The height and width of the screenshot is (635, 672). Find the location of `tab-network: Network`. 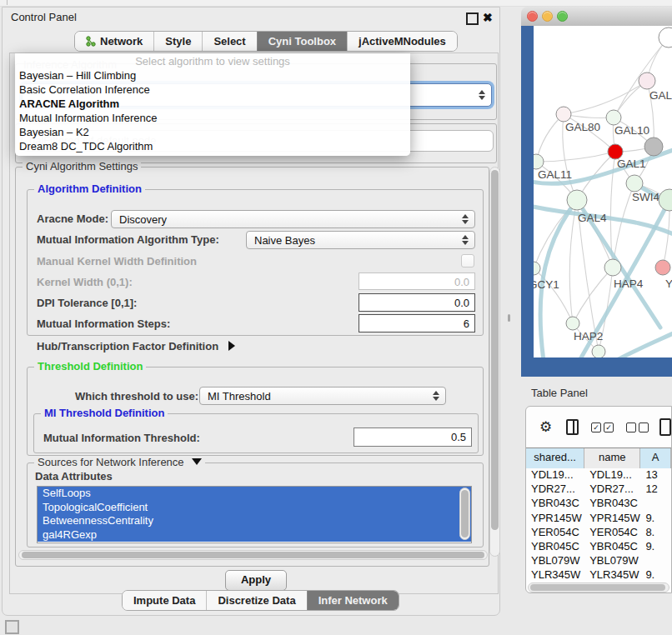

tab-network: Network is located at coordinates (114, 42).